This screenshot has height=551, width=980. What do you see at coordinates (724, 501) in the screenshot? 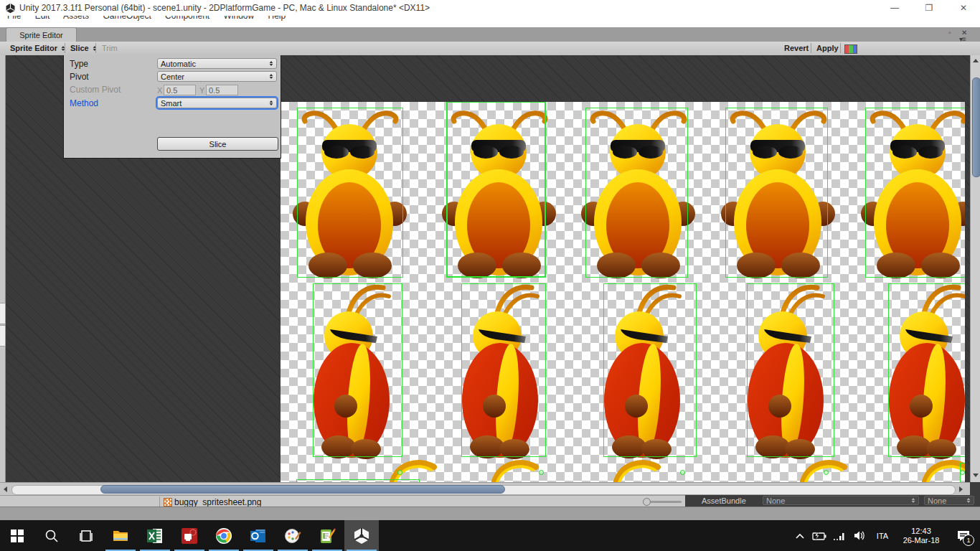
I see `asset-bundle-label: AssetBundle` at bounding box center [724, 501].